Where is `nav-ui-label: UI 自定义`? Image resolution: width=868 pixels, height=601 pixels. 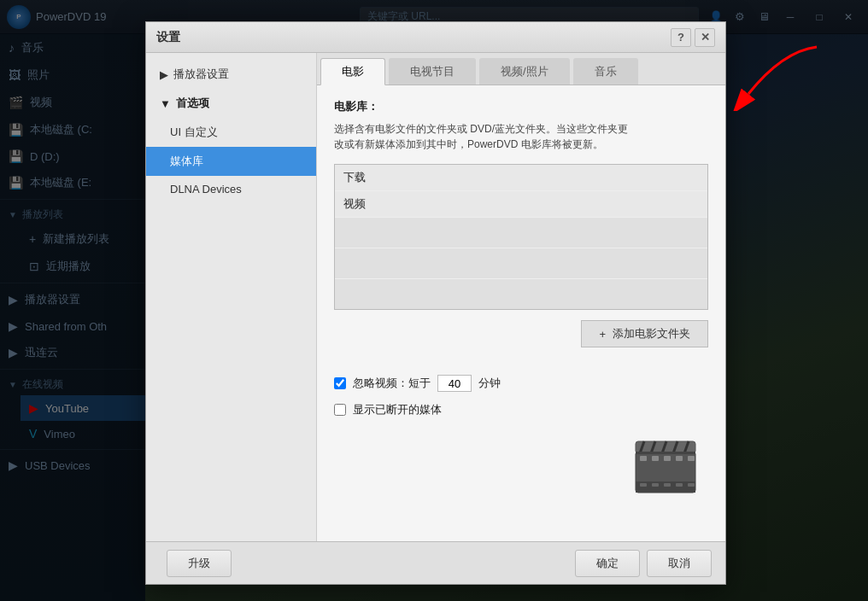 nav-ui-label: UI 自定义 is located at coordinates (194, 132).